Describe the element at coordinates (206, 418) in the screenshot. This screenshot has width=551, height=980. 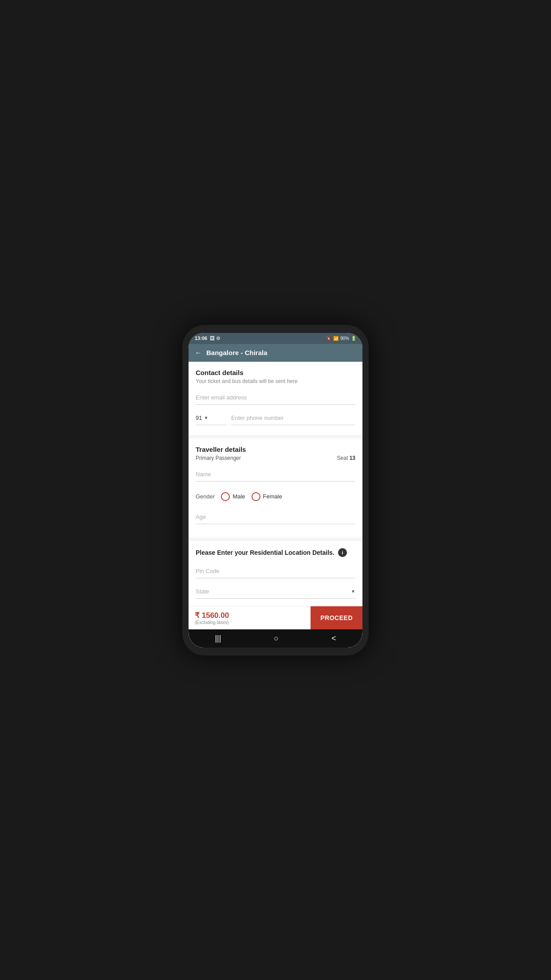
I see `dropdown-arrow-icon: ▼` at that location.